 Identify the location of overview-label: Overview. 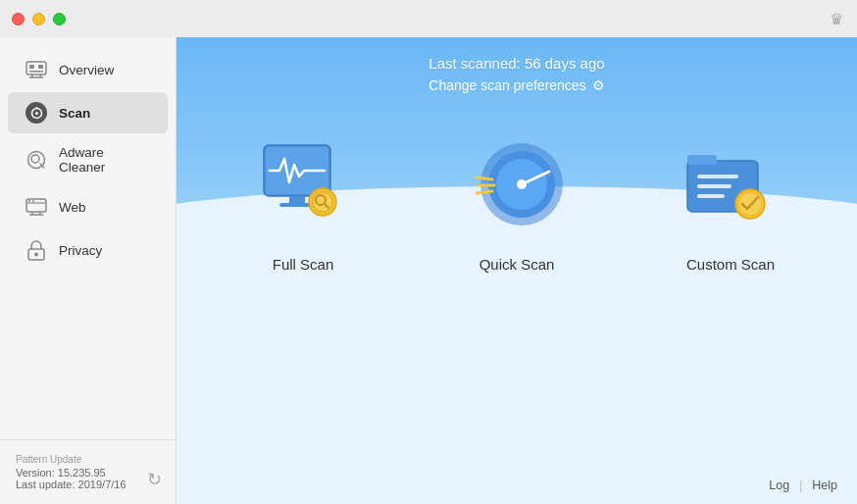
(86, 71).